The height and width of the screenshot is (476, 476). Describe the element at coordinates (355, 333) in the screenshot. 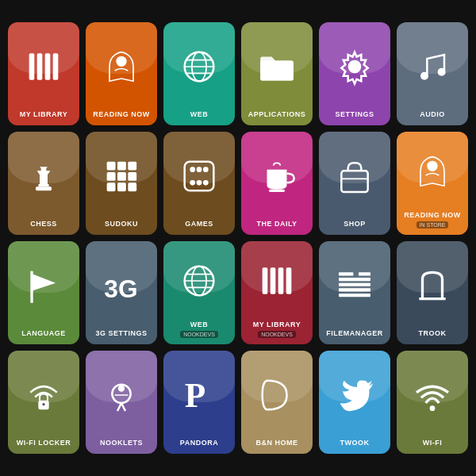

I see `filemanager-label: FILEMANAGER` at that location.